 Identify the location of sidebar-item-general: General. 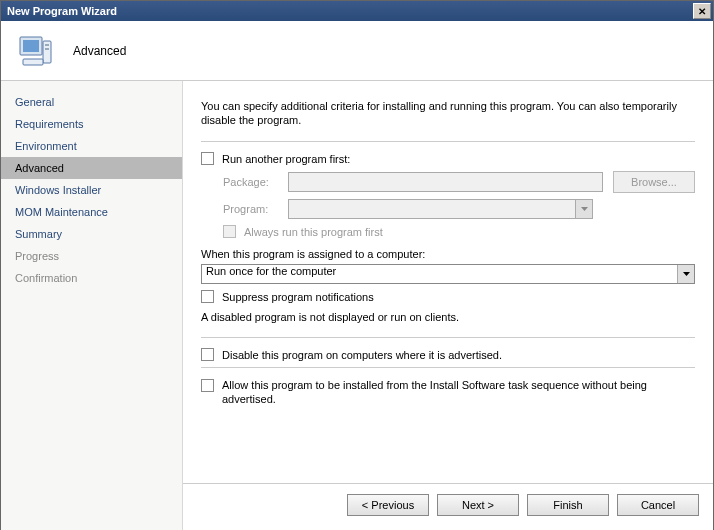
(92, 102).